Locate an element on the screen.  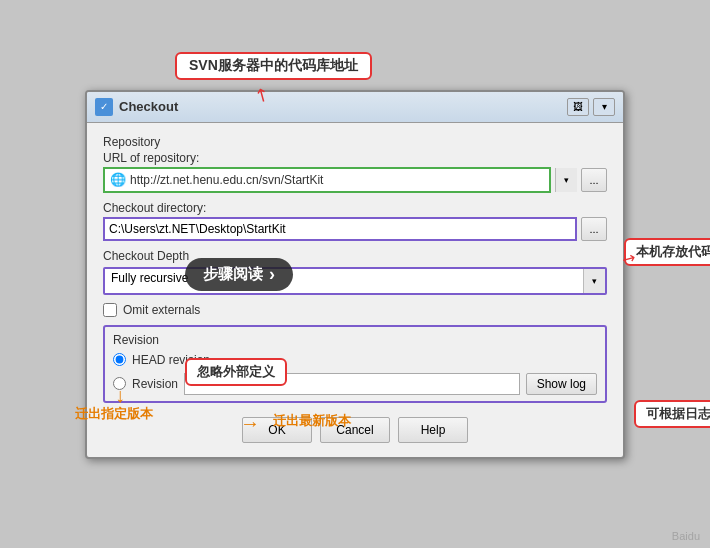
show-log-button: Show log is located at coordinates (562, 384).